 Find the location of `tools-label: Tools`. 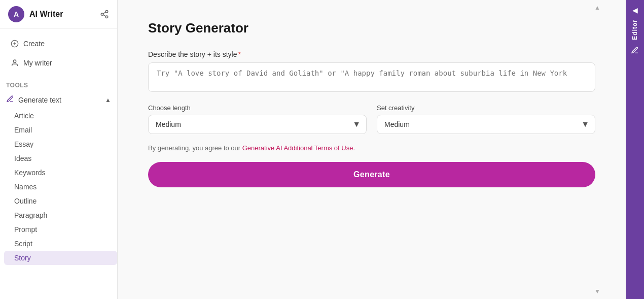

tools-label: Tools is located at coordinates (59, 84).